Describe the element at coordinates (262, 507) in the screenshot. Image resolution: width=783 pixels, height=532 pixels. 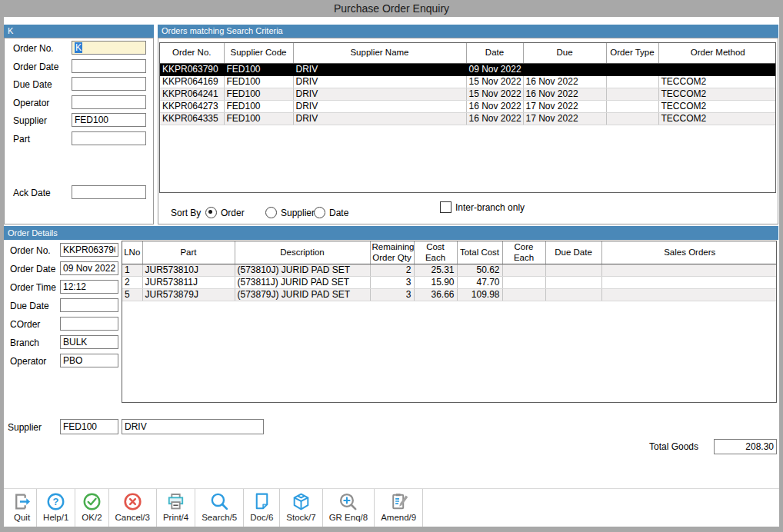
I see `doc-button: Doc/6` at that location.